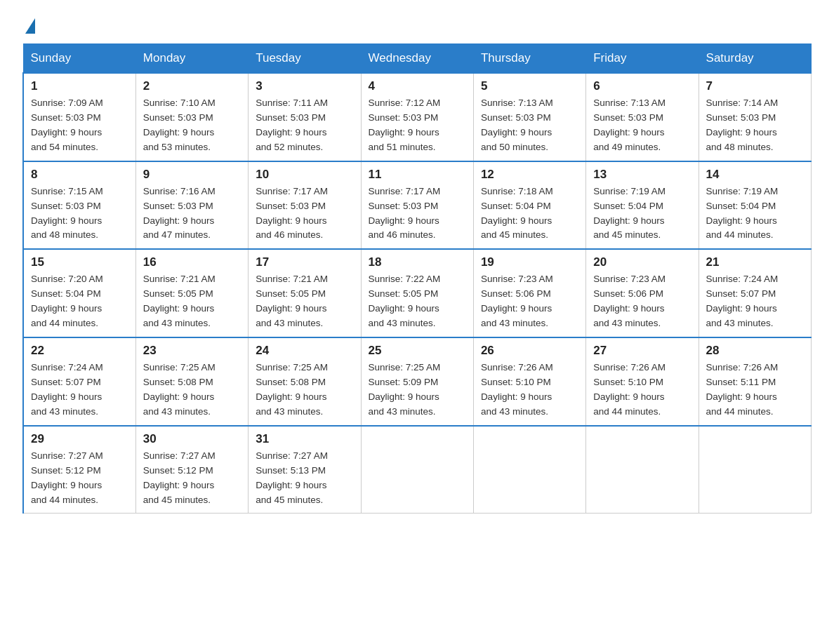 This screenshot has width=834, height=644. I want to click on day-number: 21, so click(755, 262).